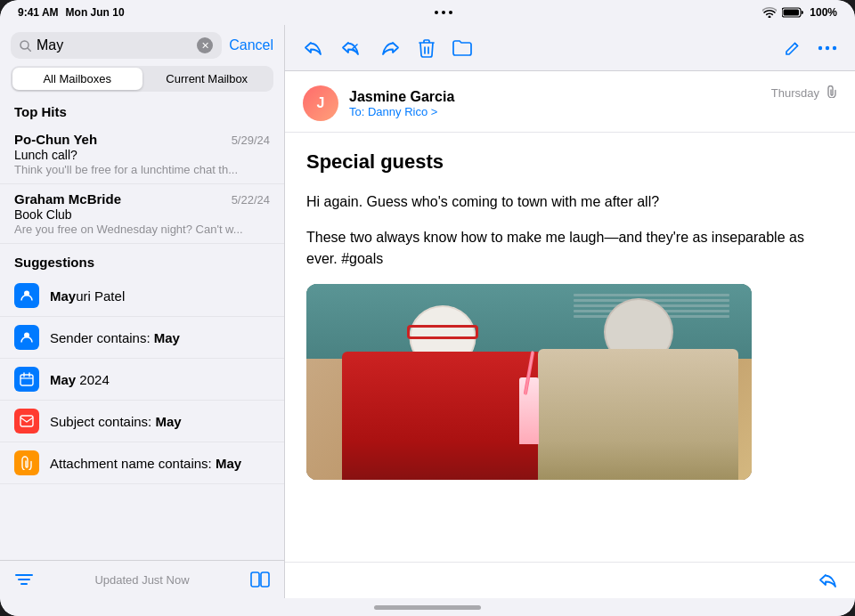 The height and width of the screenshot is (616, 855). Describe the element at coordinates (638, 415) in the screenshot. I see `jacket-right` at that location.